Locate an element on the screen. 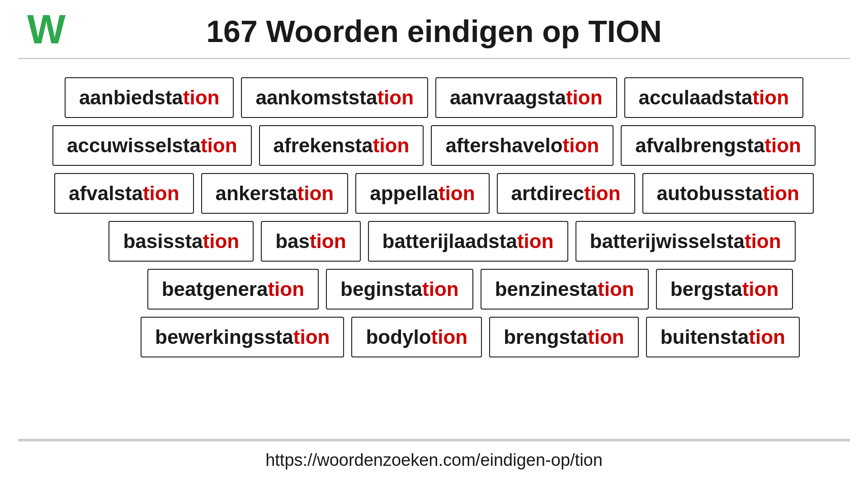  word-card: ankerstation is located at coordinates (275, 193).